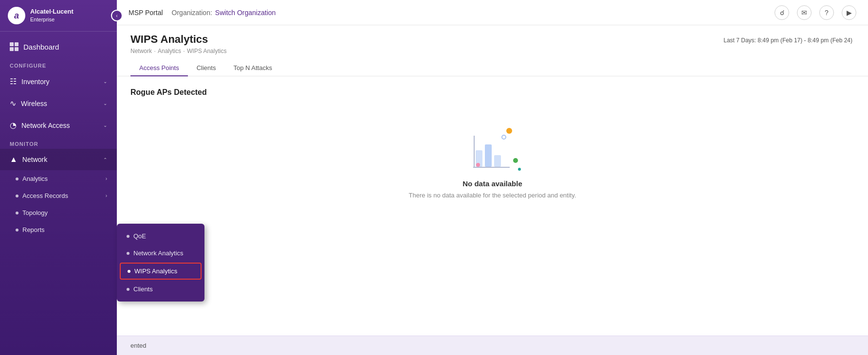  What do you see at coordinates (161, 289) in the screenshot?
I see `submenu-item-clients: Clients` at bounding box center [161, 289].